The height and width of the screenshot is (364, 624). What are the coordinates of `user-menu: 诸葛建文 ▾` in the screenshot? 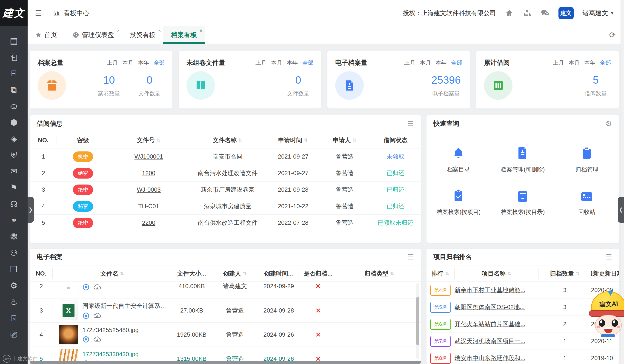 It's located at (598, 13).